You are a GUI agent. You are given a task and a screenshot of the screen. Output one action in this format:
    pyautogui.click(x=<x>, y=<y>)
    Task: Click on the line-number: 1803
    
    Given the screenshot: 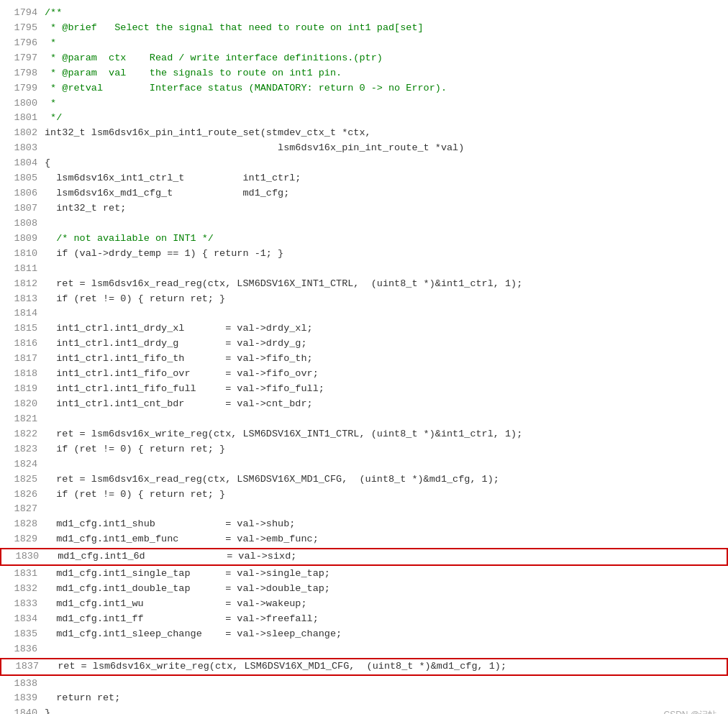 What is the action you would take?
    pyautogui.click(x=20, y=148)
    